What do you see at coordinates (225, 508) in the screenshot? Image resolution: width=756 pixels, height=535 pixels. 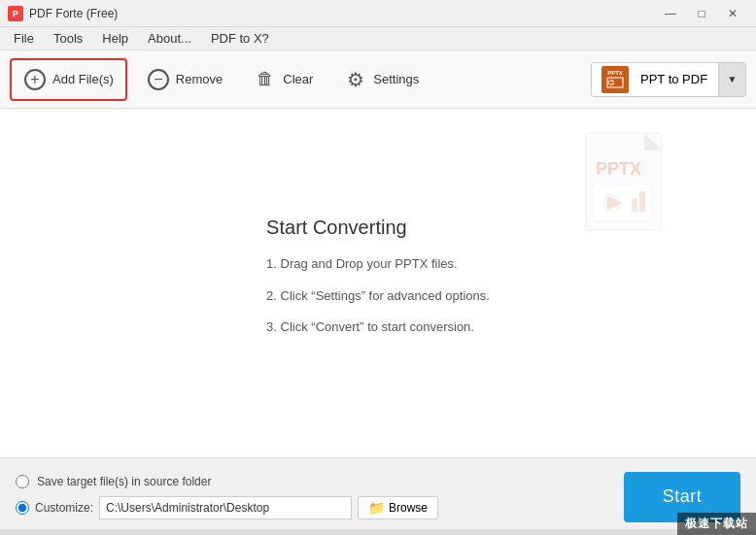 I see `output-path-input` at bounding box center [225, 508].